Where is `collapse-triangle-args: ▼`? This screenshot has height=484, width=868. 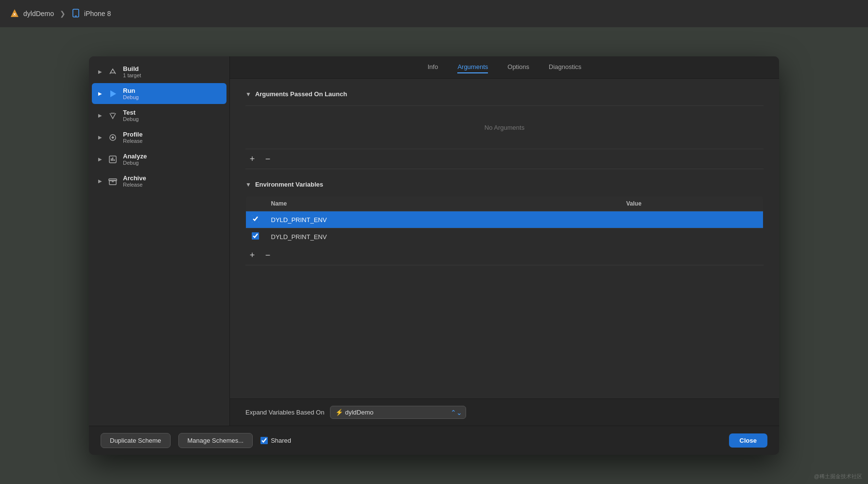
collapse-triangle-args: ▼ is located at coordinates (248, 94).